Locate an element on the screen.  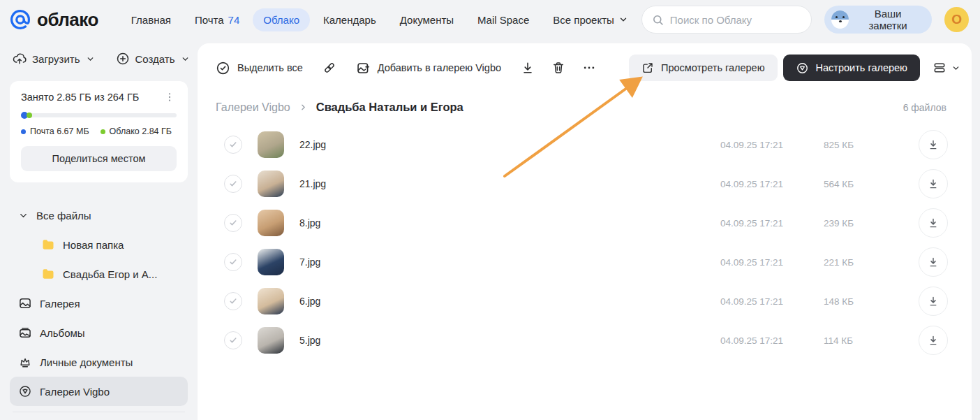
nav-item-home: Главная is located at coordinates (151, 20).